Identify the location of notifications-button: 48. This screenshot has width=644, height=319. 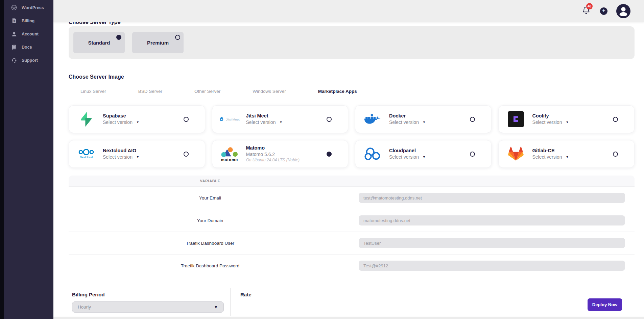
(586, 11).